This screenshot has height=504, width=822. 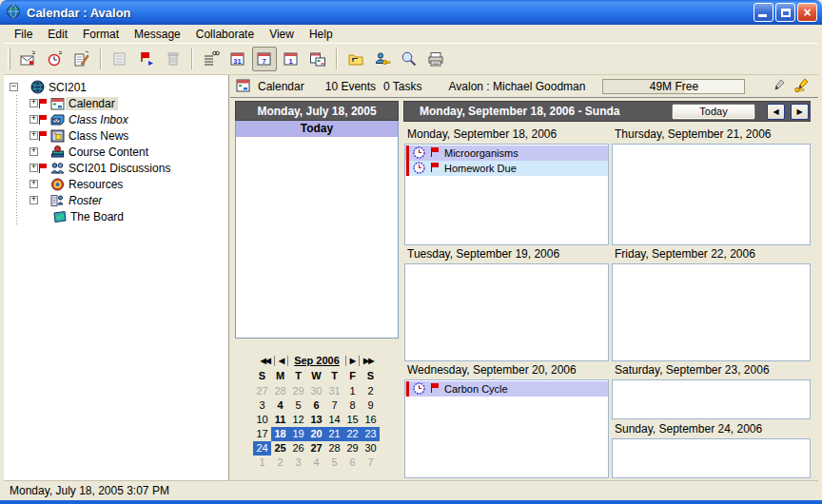 What do you see at coordinates (763, 12) in the screenshot?
I see `minimize-button` at bounding box center [763, 12].